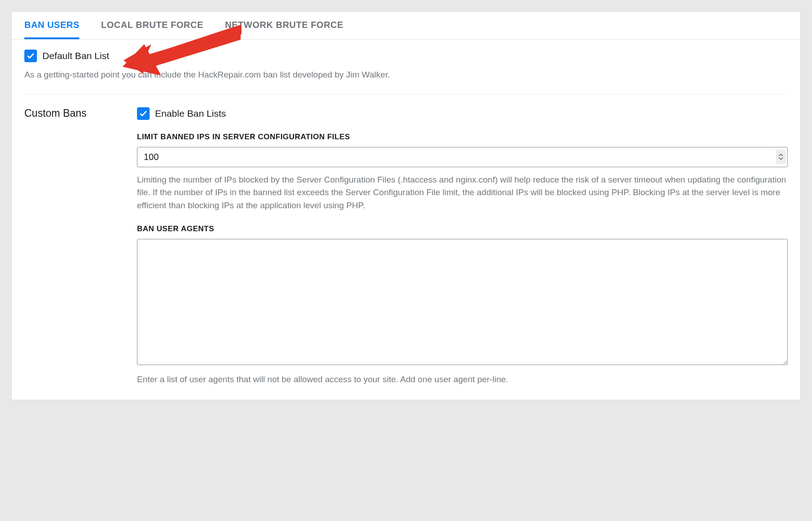 Image resolution: width=812 pixels, height=521 pixels. Describe the element at coordinates (406, 95) in the screenshot. I see `divider` at that location.